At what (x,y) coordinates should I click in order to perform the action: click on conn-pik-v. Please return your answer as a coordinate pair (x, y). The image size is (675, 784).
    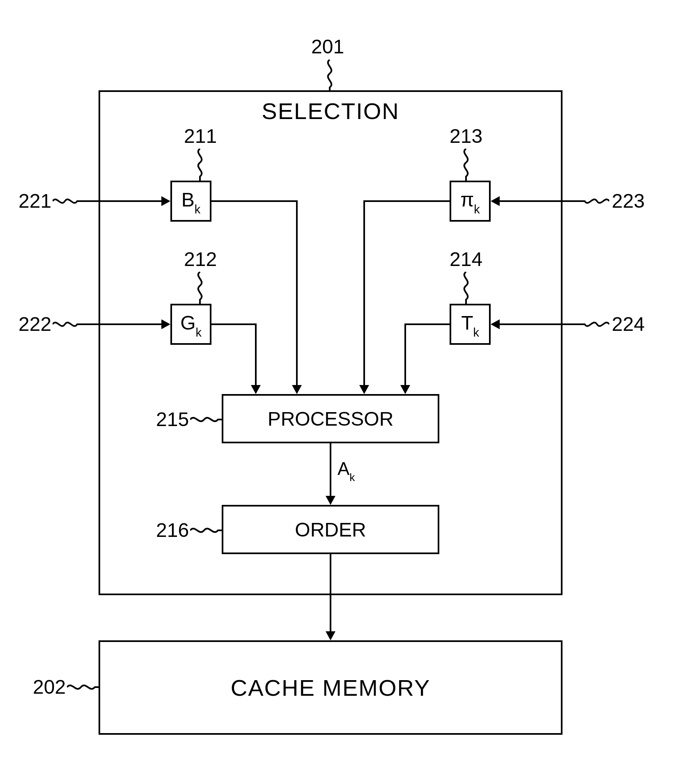
    Looking at the image, I should click on (364, 293).